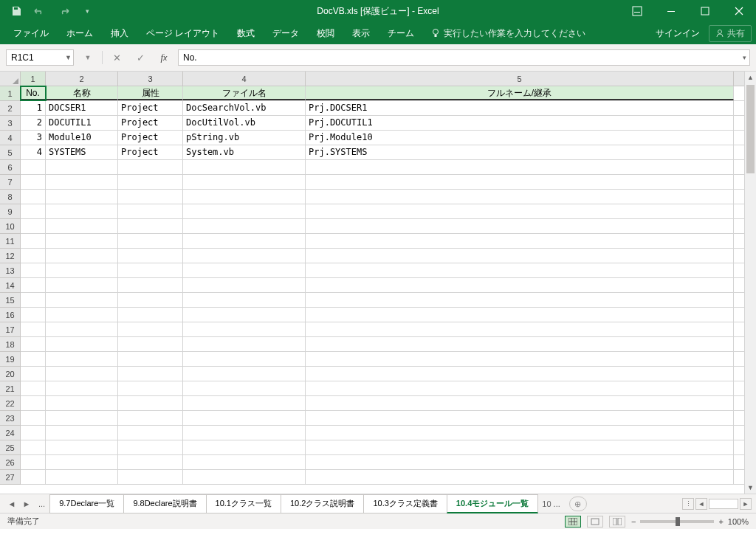 The height and width of the screenshot is (543, 756). I want to click on column-header: 4, so click(244, 78).